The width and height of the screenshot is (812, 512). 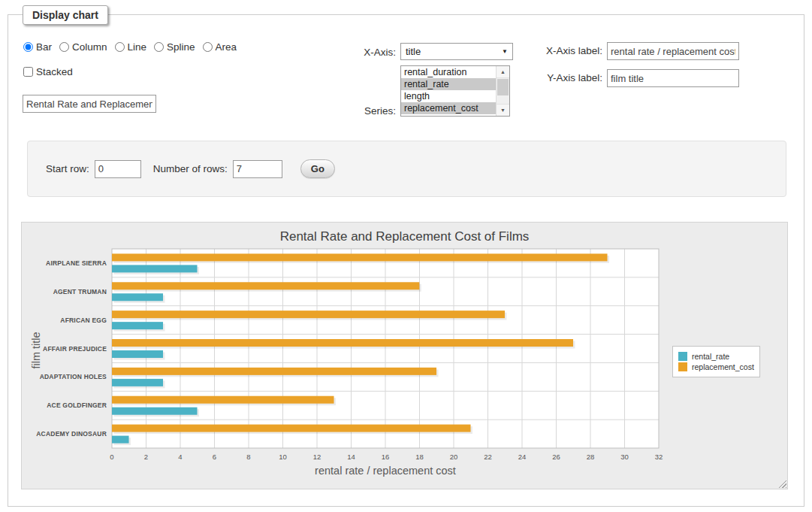 What do you see at coordinates (282, 457) in the screenshot?
I see `x-tick-label: 10` at bounding box center [282, 457].